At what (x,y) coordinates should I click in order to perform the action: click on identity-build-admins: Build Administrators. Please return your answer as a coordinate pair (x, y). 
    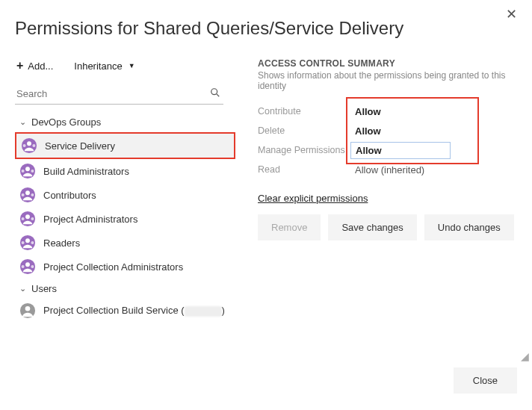
    Looking at the image, I should click on (126, 171).